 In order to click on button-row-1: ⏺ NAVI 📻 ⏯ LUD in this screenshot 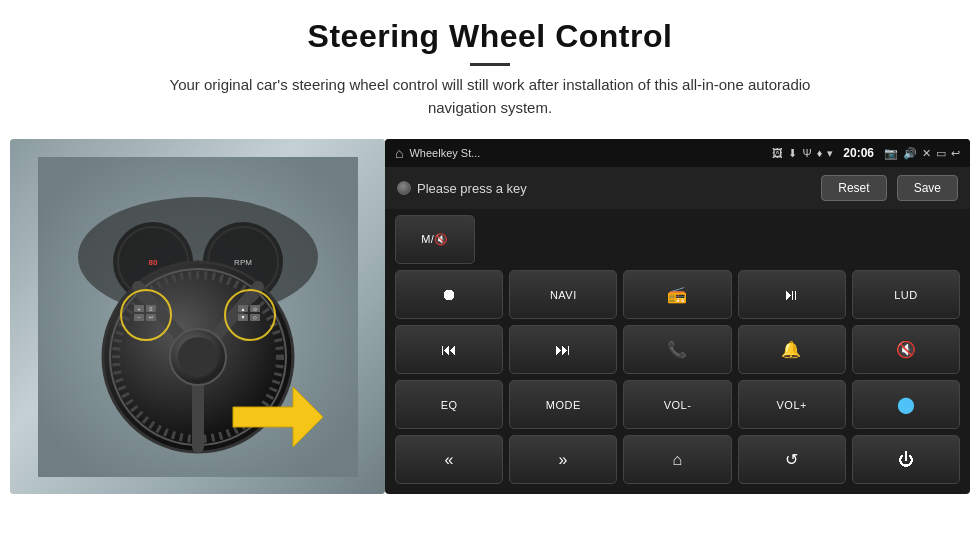, I will do `click(678, 294)`.